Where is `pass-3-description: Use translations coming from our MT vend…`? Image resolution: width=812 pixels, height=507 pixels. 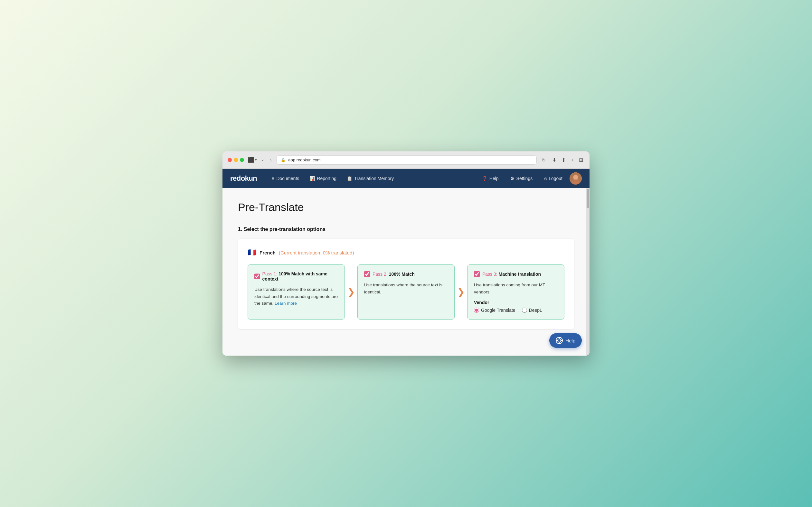 pass-3-description: Use translations coming from our MT vend… is located at coordinates (516, 288).